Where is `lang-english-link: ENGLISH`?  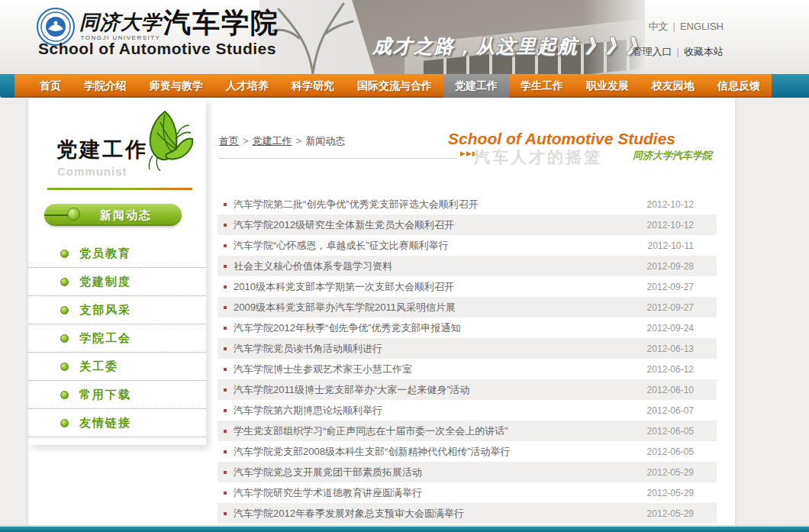
lang-english-link: ENGLISH is located at coordinates (702, 26).